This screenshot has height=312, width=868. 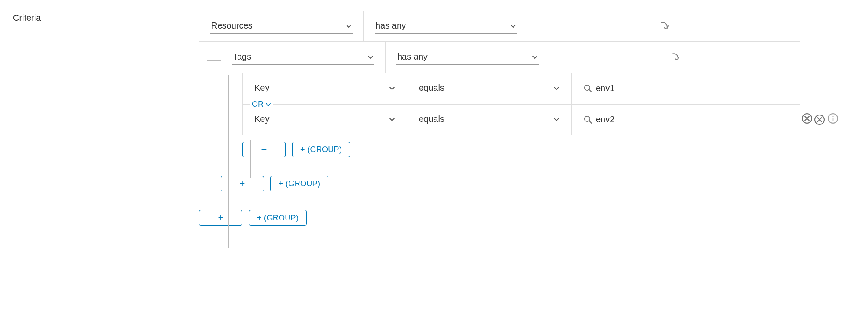 What do you see at coordinates (500, 26) in the screenshot?
I see `criteria-row: Resources has any` at bounding box center [500, 26].